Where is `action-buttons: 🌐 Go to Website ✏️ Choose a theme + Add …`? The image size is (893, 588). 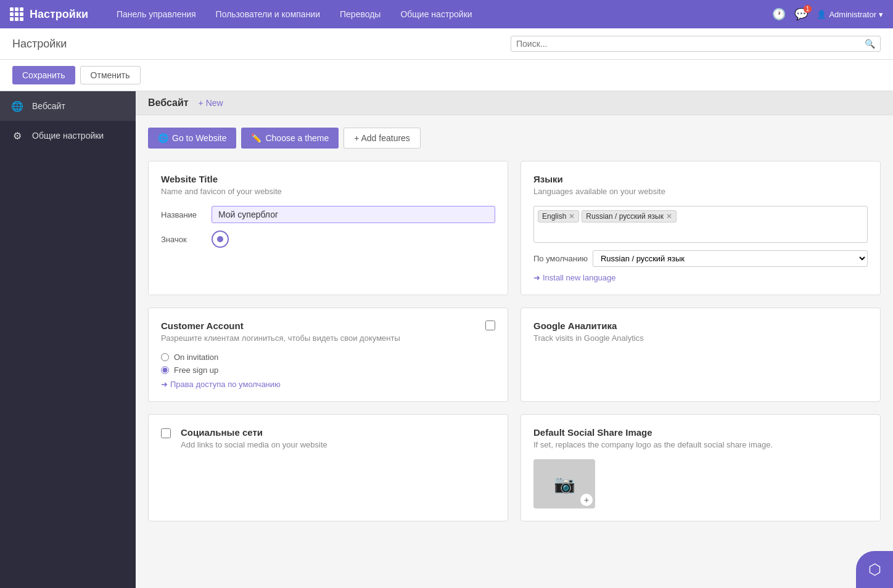
action-buttons: 🌐 Go to Website ✏️ Choose a theme + Add … is located at coordinates (514, 138).